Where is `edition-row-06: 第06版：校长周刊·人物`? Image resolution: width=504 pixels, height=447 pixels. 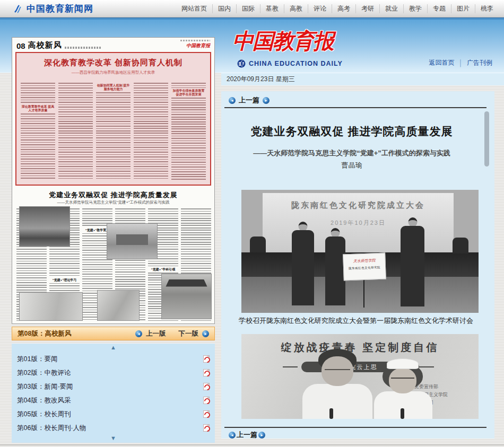
edition-row-06: 第06版：校长周刊·人物 is located at coordinates (114, 428).